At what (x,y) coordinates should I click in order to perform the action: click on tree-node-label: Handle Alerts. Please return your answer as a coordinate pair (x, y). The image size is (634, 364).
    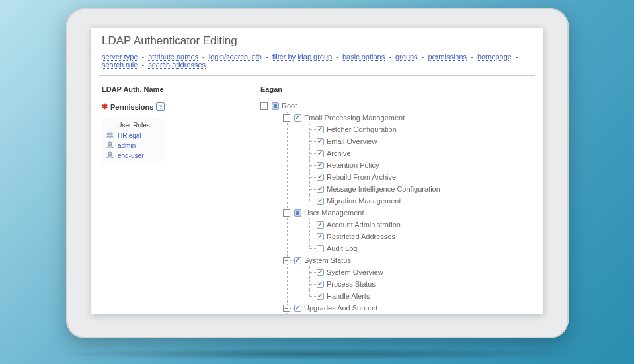
    Looking at the image, I should click on (348, 296).